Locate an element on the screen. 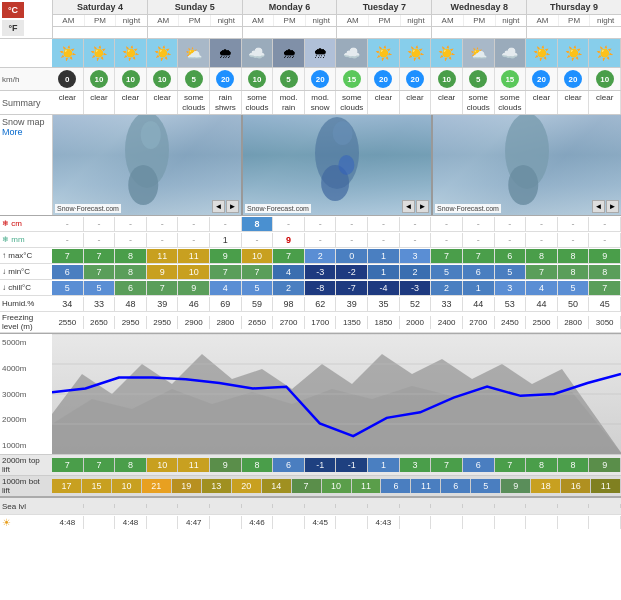 The height and width of the screenshot is (600, 621). bot-lift-cell-7: 14 is located at coordinates (277, 486).